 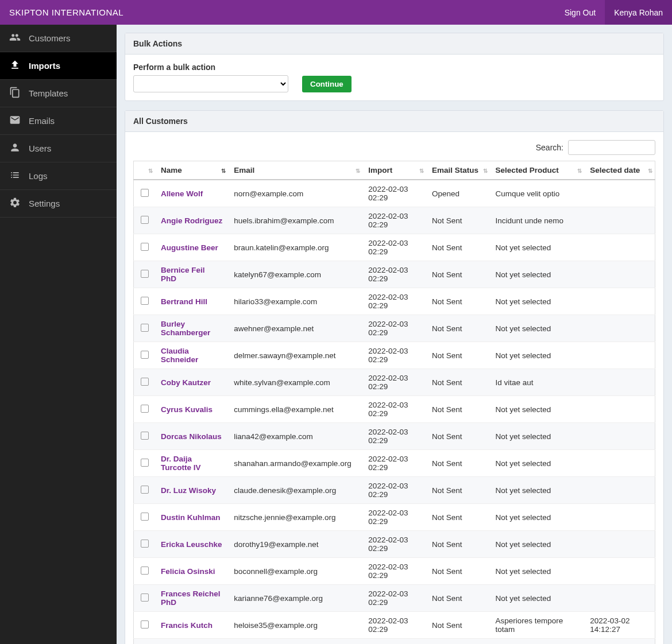 What do you see at coordinates (295, 248) in the screenshot?
I see `cell-email: braun.katelin@example.org` at bounding box center [295, 248].